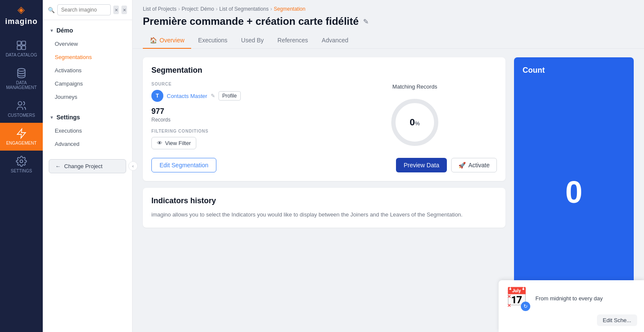  What do you see at coordinates (87, 84) in the screenshot?
I see `sidebar-item-campaigns: Campaigns` at bounding box center [87, 84].